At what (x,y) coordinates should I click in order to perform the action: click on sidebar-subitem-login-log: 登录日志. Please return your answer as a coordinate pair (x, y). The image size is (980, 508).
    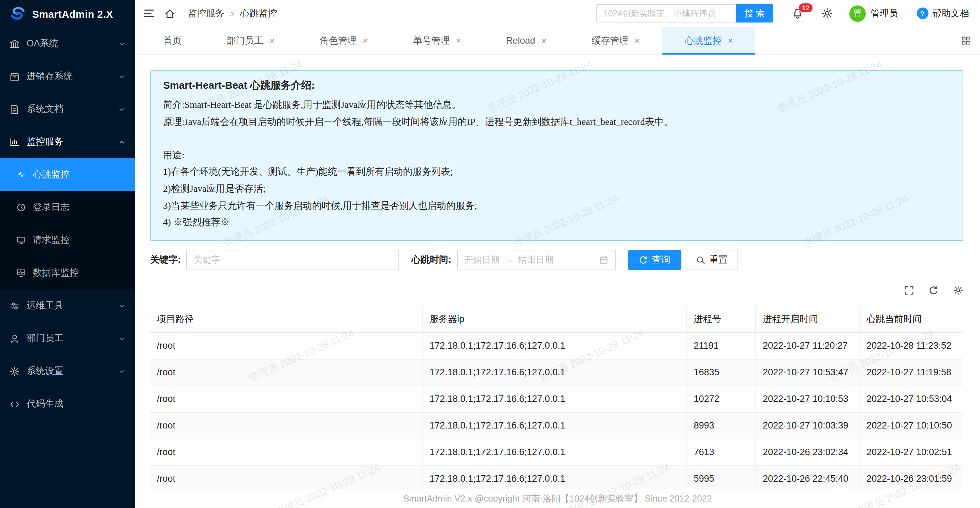
    Looking at the image, I should click on (68, 207).